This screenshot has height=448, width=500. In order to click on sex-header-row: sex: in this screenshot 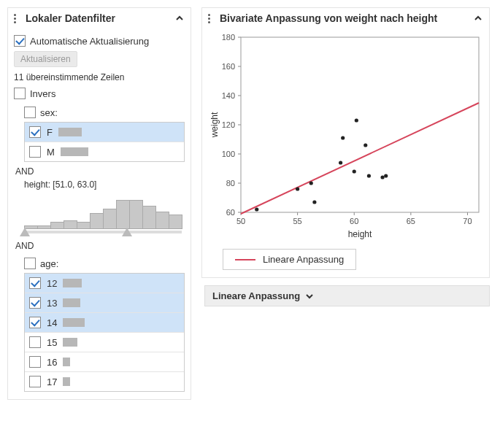, I will do `click(104, 112)`.